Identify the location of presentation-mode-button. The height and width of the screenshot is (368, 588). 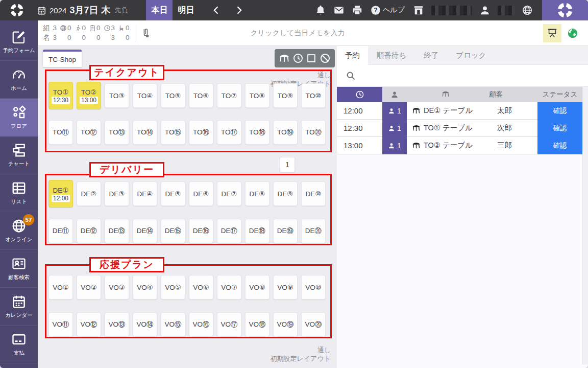
(552, 33).